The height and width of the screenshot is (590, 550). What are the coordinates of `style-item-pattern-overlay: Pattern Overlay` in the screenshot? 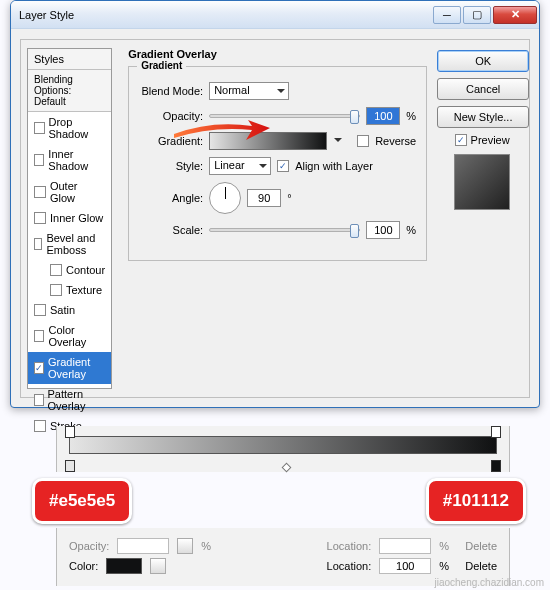 It's located at (70, 400).